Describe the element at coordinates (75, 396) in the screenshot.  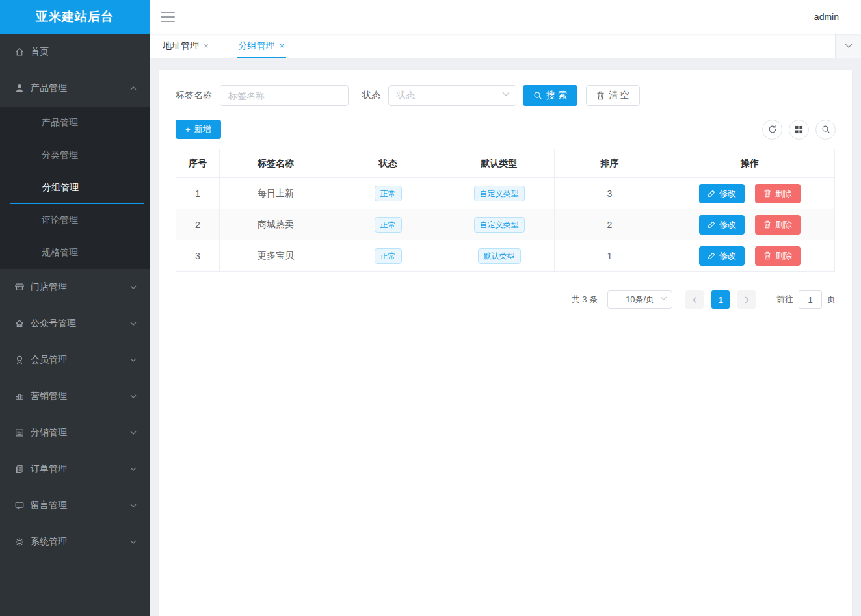
I see `sidebar-item-marketing: 营销管理` at that location.